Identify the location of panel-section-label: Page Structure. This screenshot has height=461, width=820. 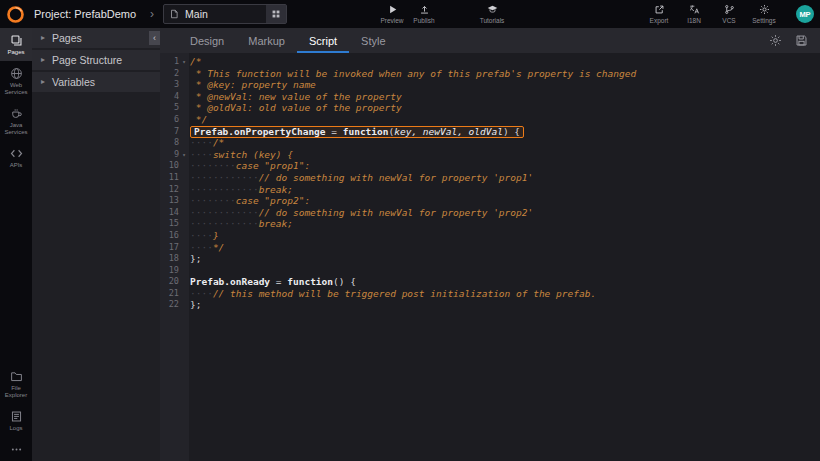
(87, 60).